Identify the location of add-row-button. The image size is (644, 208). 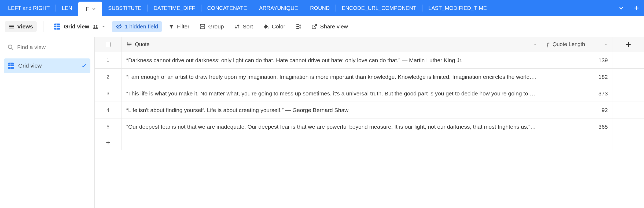
(369, 143).